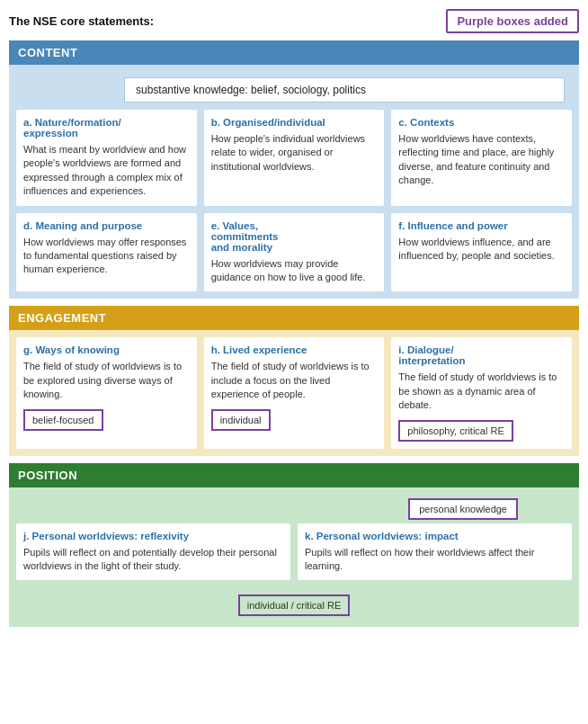 This screenshot has width=588, height=724. What do you see at coordinates (106, 226) in the screenshot?
I see `card-d-title: d. Meaning and purpose` at bounding box center [106, 226].